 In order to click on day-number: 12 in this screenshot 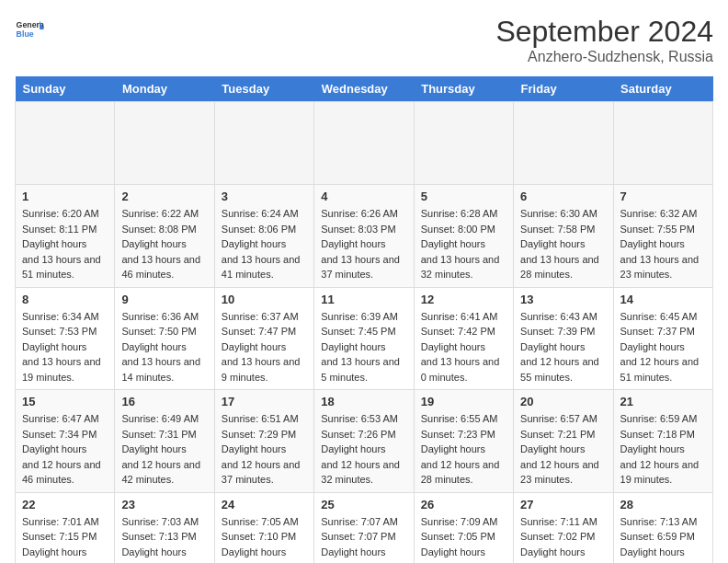, I will do `click(463, 300)`.